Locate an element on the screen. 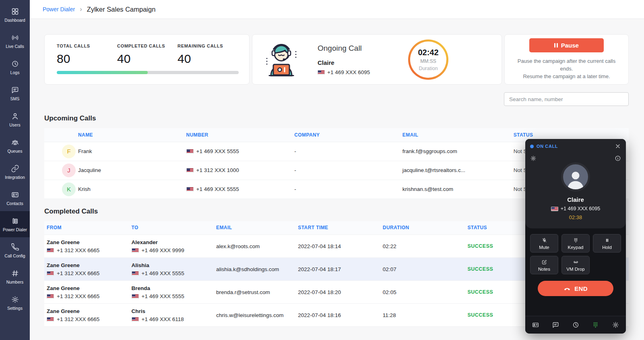  sidebar-item-queues: Queues is located at coordinates (15, 146).